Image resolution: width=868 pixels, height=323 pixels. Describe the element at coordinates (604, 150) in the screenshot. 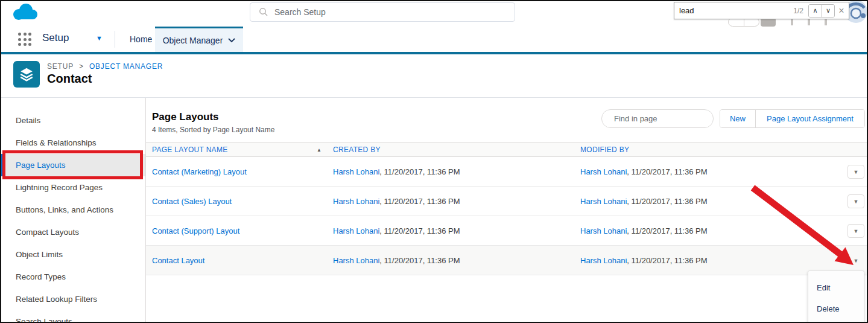

I see `column-header-modified-by: MODIFIED BY` at that location.